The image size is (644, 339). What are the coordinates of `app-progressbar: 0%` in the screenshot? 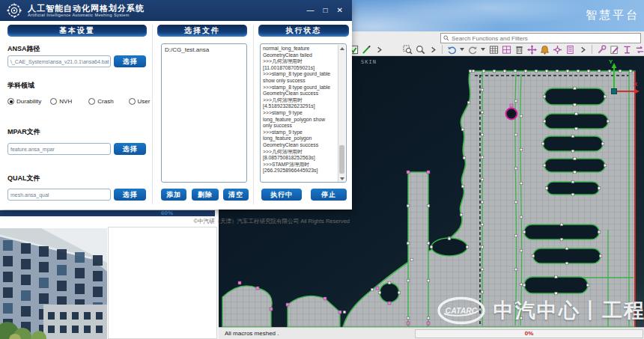 It's located at (529, 334).